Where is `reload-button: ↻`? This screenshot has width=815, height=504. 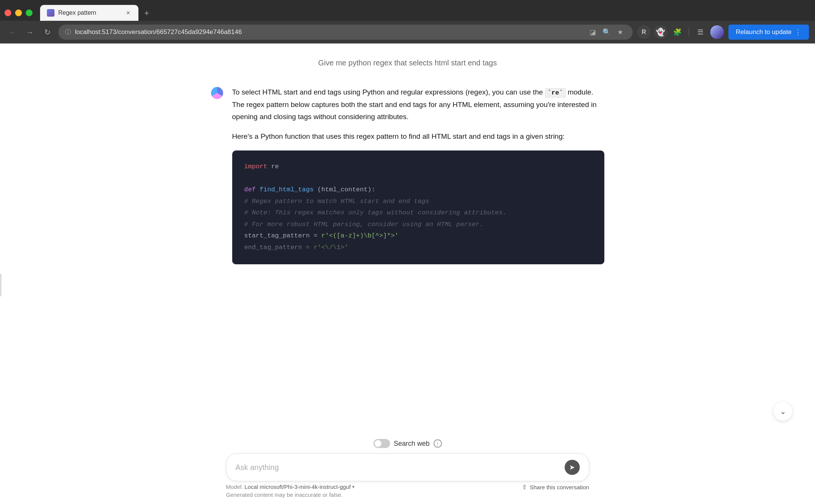 reload-button: ↻ is located at coordinates (47, 32).